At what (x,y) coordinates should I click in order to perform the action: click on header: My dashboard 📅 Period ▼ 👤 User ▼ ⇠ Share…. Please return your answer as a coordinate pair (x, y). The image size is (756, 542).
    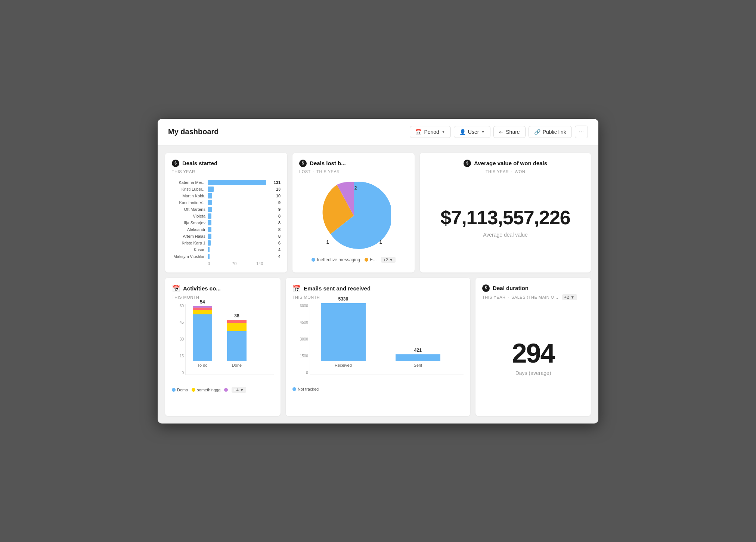
    Looking at the image, I should click on (378, 132).